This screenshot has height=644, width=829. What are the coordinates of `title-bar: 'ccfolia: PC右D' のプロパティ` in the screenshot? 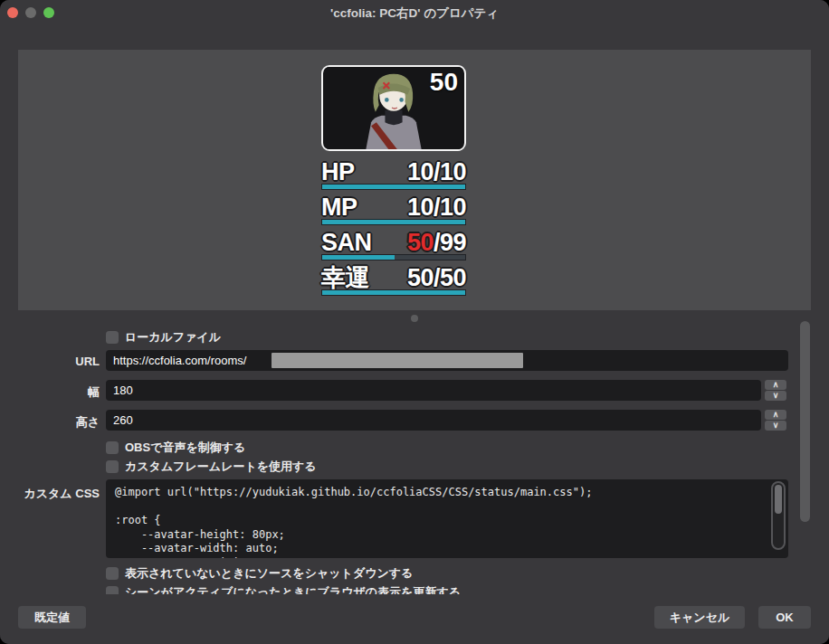 It's located at (414, 14).